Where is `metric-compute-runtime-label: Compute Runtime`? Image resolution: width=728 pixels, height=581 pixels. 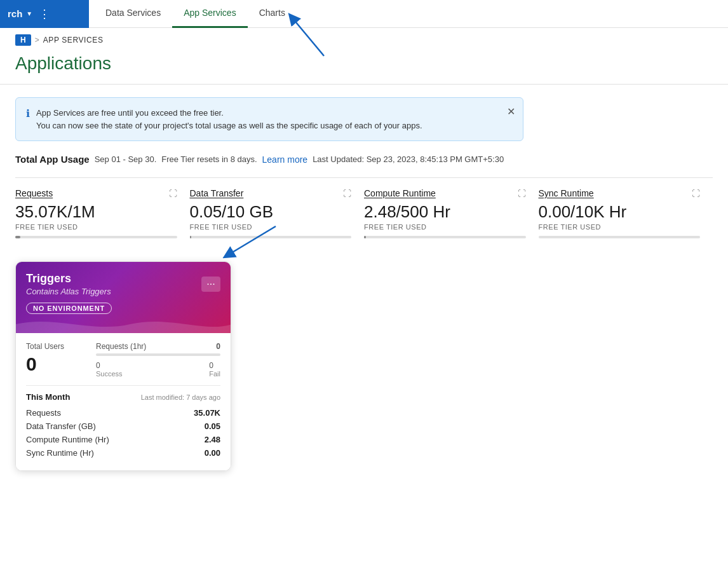
metric-compute-runtime-label: Compute Runtime is located at coordinates (400, 193).